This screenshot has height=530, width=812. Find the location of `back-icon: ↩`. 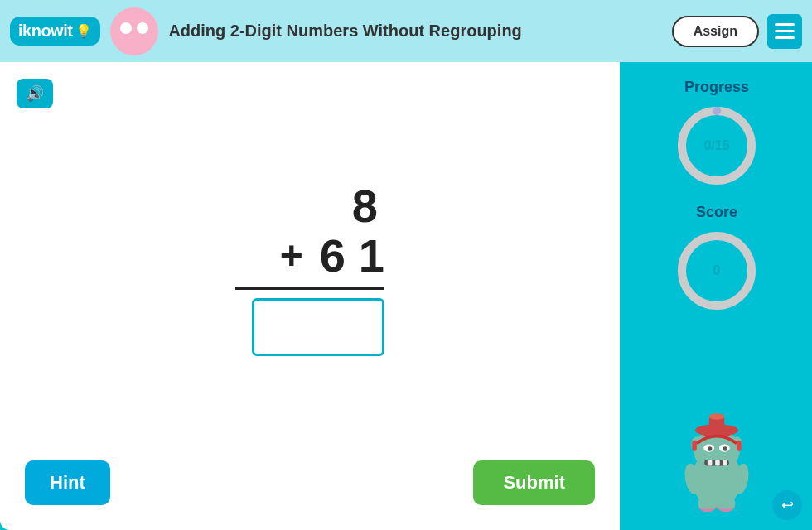

back-icon: ↩ is located at coordinates (787, 505).